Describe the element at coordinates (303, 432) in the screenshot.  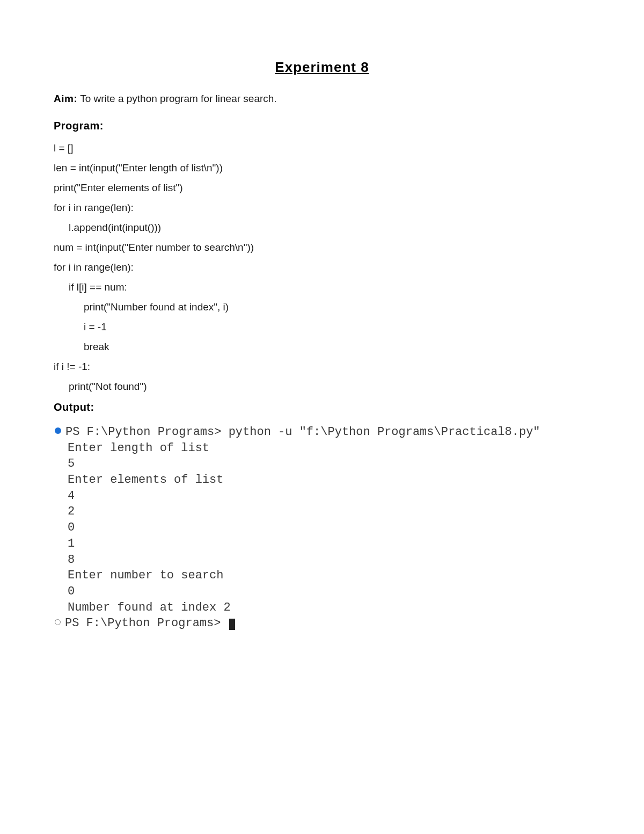
I see `terminal-prompt: PS F:\Python Programs> python -u "f:\Pyt…` at that location.